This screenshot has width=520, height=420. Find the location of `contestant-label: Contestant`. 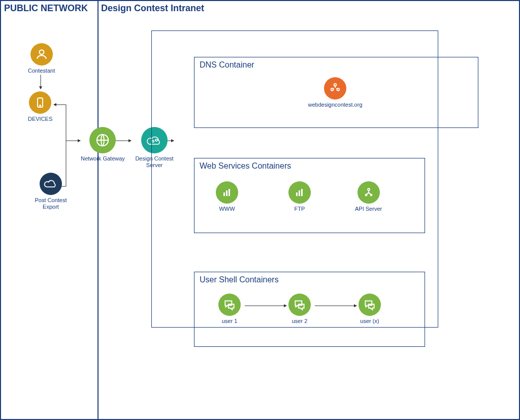

contestant-label: Contestant is located at coordinates (42, 71).